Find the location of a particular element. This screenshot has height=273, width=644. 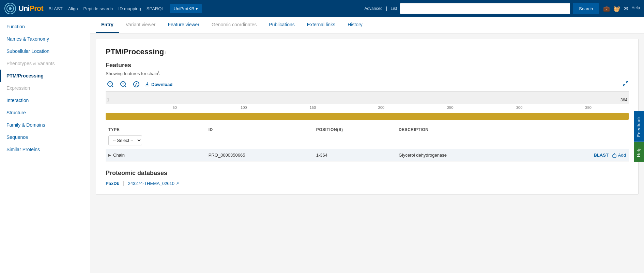

top-navigation: UniProt BLAST Align Peptide search ID ma… is located at coordinates (322, 9).